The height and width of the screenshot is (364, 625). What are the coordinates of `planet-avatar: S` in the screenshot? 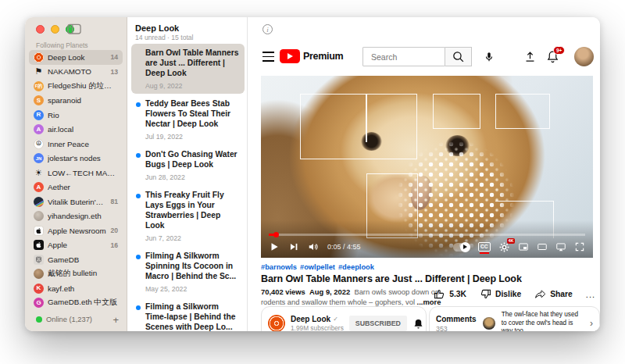 It's located at (39, 100).